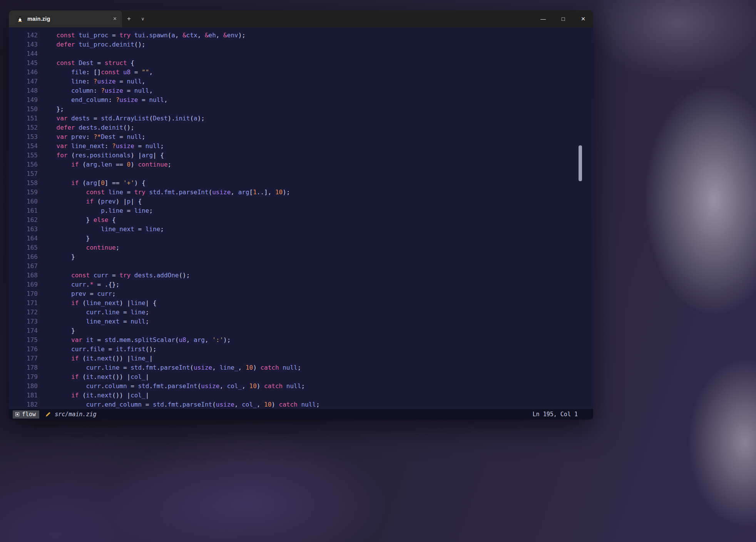  I want to click on line-number: 162, so click(23, 220).